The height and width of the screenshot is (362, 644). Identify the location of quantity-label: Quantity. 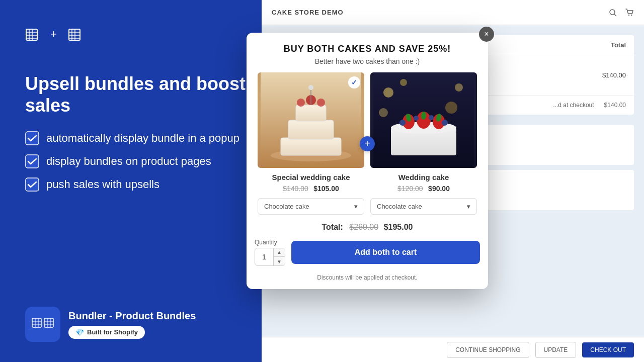
(266, 242).